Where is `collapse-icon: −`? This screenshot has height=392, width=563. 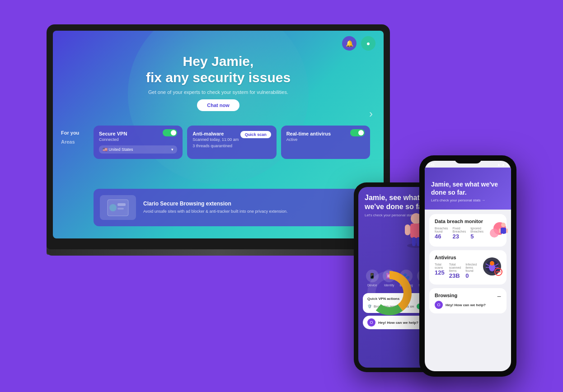 collapse-icon: − is located at coordinates (499, 297).